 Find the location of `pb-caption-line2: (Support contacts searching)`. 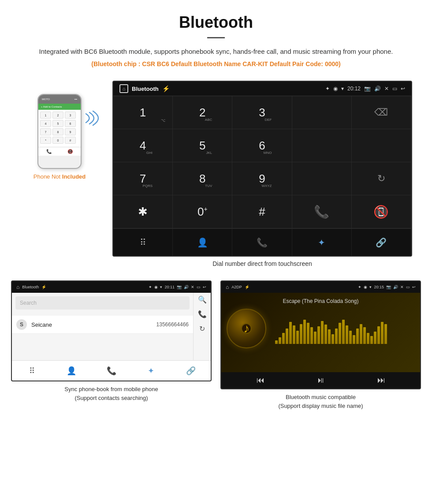

pb-caption-line2: (Support contacts searching) is located at coordinates (111, 398).